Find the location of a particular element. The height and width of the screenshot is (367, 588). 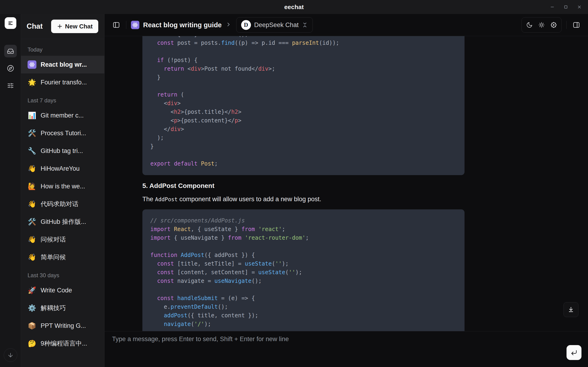

send-button is located at coordinates (574, 352).